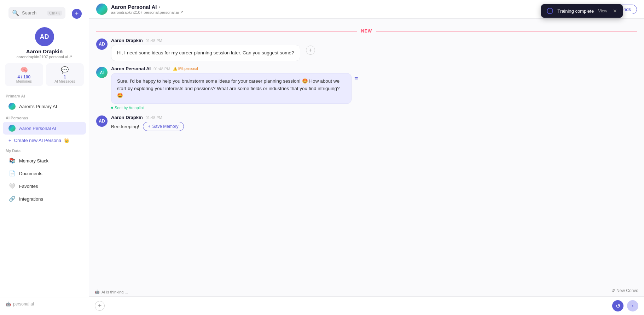  What do you see at coordinates (147, 12) in the screenshot?
I see `header-subtitle: aarondrapkin2107-personal.personal.ai ↗` at bounding box center [147, 12].